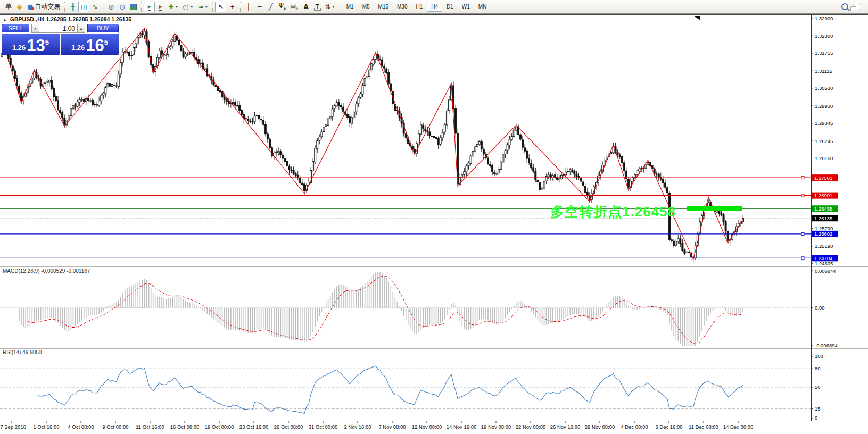 The width and height of the screenshot is (868, 434). What do you see at coordinates (16, 28) in the screenshot?
I see `sell-button-label: SELL` at bounding box center [16, 28].